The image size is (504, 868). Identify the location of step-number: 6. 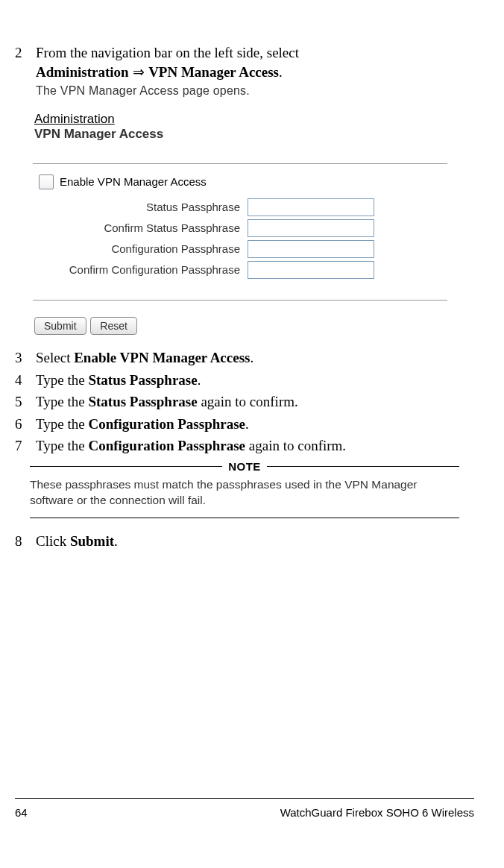
(25, 424).